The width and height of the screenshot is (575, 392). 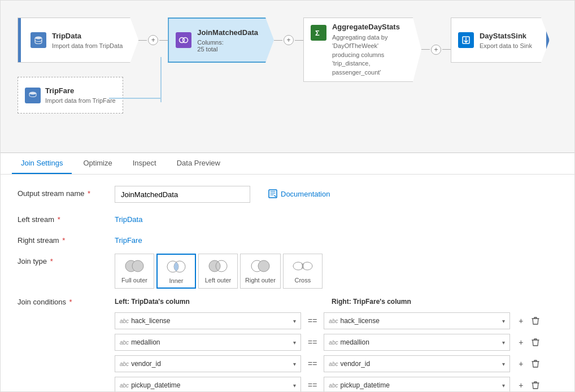 What do you see at coordinates (288, 194) in the screenshot?
I see `output-stream-row: Output stream name * Documentation` at bounding box center [288, 194].